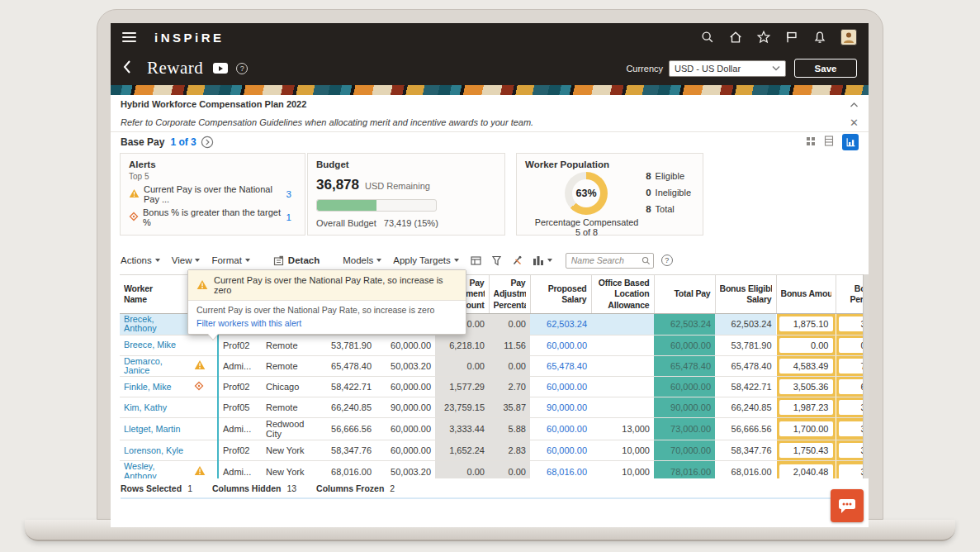  I want to click on column-header: Total Pay, so click(684, 294).